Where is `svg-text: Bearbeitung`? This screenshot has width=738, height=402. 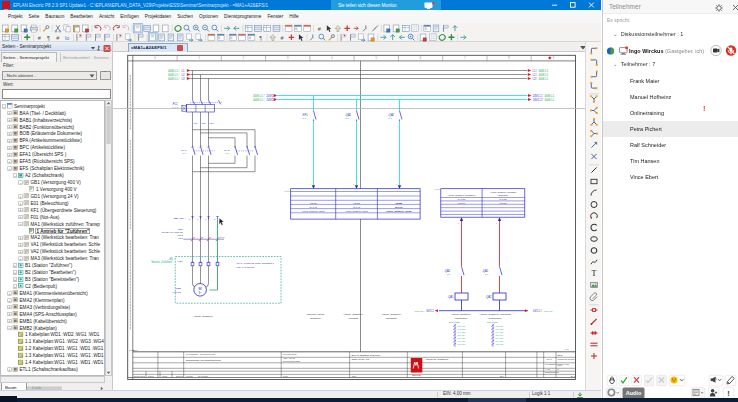
svg-text: Bearbeitung is located at coordinates (140, 376).